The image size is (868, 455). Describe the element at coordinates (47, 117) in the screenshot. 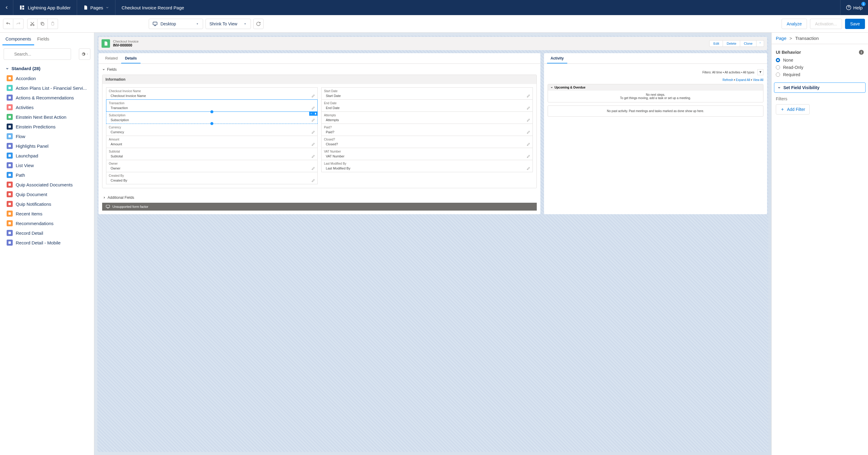

I see `component-item: Einstein Next Best Action` at that location.